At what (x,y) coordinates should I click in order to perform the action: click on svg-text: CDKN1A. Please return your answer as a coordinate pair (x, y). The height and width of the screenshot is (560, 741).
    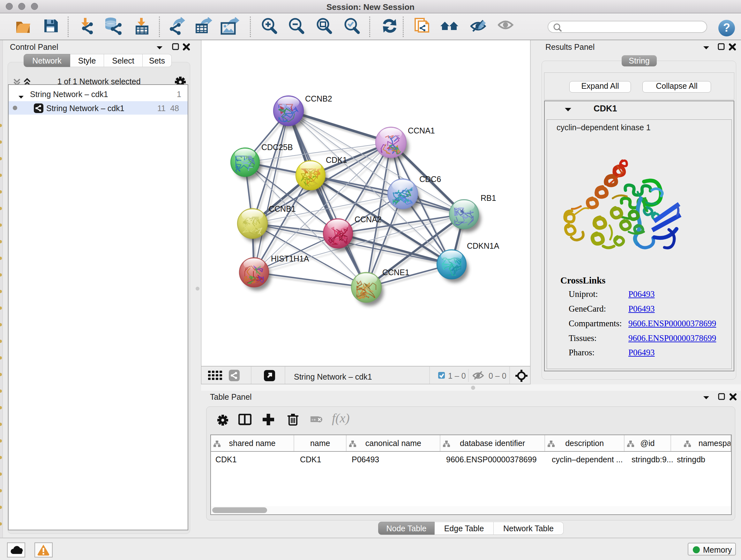
    Looking at the image, I should click on (483, 246).